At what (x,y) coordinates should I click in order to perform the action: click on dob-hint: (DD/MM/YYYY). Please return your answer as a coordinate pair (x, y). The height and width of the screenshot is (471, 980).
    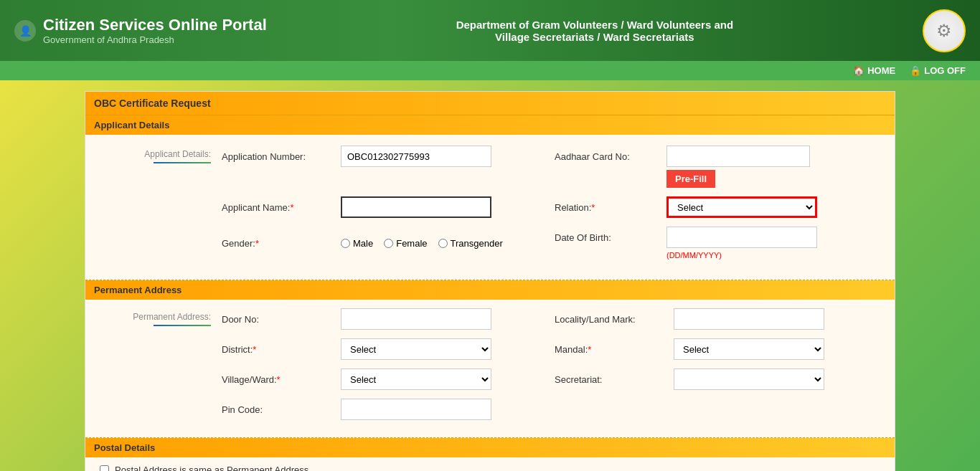
    Looking at the image, I should click on (694, 255).